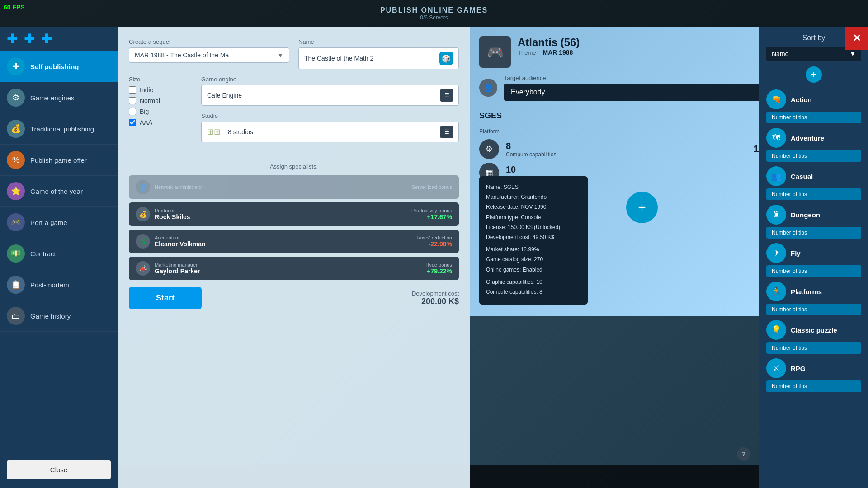 This screenshot has height=488, width=868. I want to click on start-button: Start, so click(165, 298).